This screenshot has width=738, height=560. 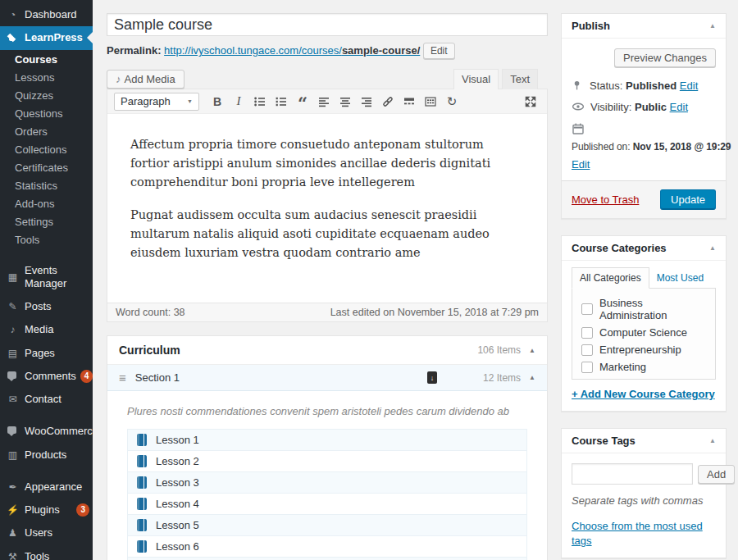 What do you see at coordinates (13, 353) in the screenshot?
I see `pages-icon: ▤` at bounding box center [13, 353].